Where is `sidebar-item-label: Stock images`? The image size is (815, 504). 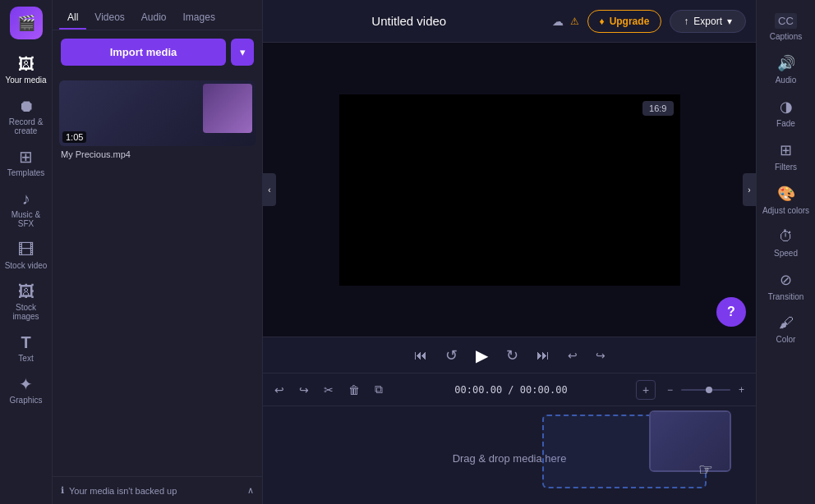 sidebar-item-label: Stock images is located at coordinates (26, 312).